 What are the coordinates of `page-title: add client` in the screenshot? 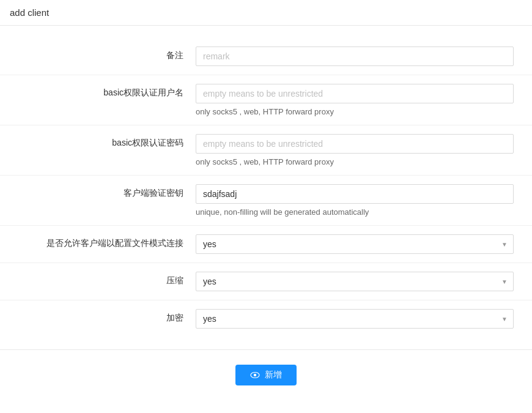 It's located at (266, 13).